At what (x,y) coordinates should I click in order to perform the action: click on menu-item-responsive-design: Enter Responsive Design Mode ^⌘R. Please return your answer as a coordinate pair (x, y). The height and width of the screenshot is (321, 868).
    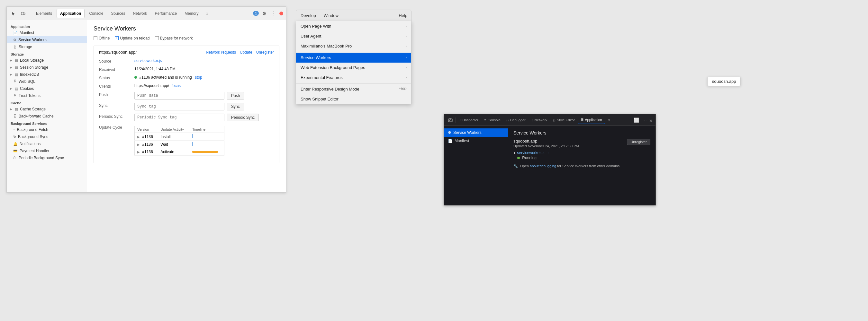
    Looking at the image, I should click on (354, 89).